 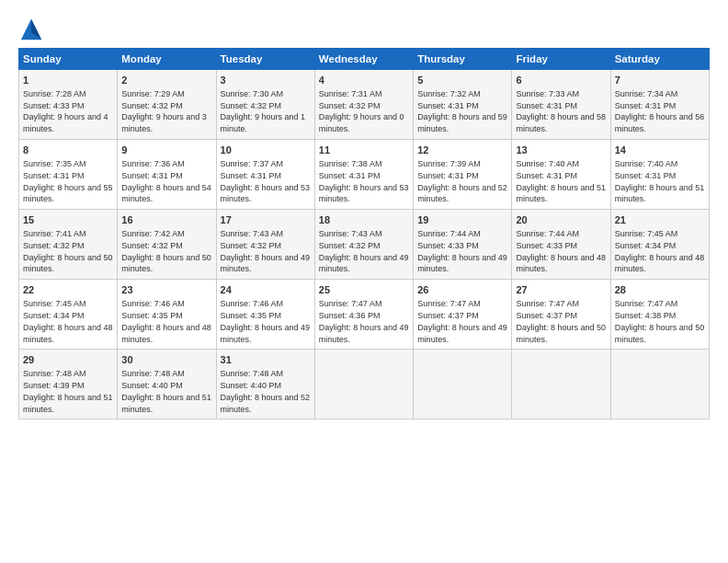 What do you see at coordinates (561, 315) in the screenshot?
I see `calendar-cell: 27Sunrise: 7:47 AMSunset: 4:37 PMDayligh…` at bounding box center [561, 315].